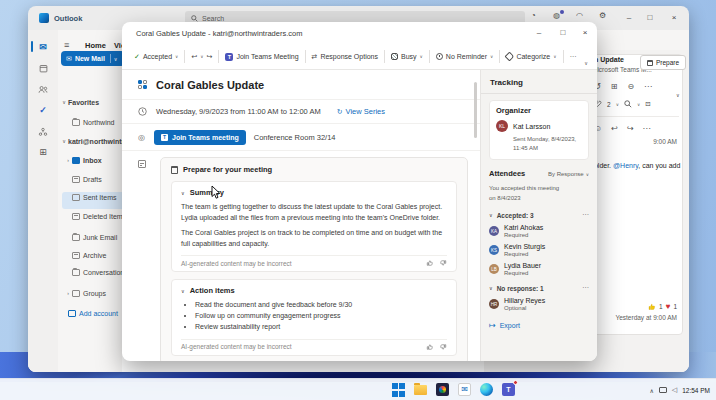 This screenshot has width=716, height=400. I want to click on speaker-icon: ◁, so click(674, 390).